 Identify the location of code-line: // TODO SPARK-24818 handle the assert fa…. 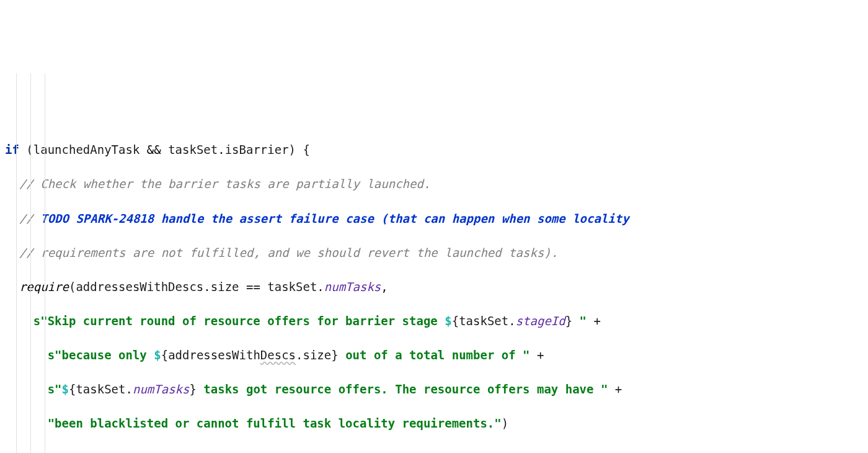
(434, 219).